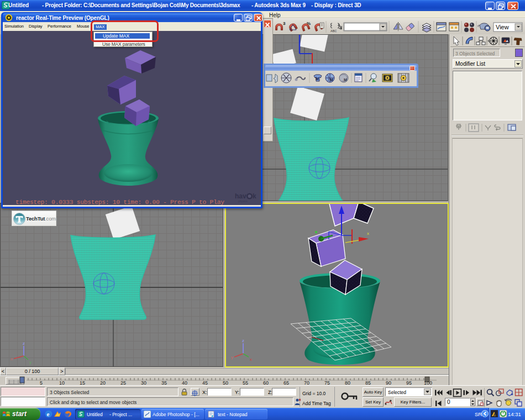 This screenshot has width=525, height=420. I want to click on svg-text: A, so click(495, 414).